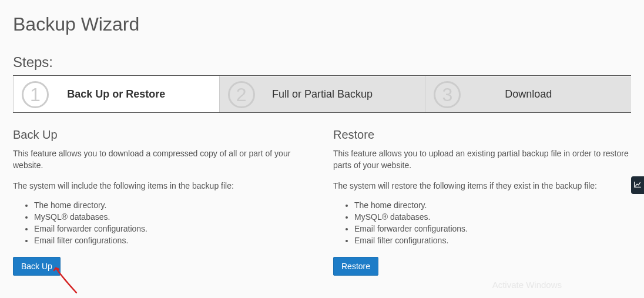  What do you see at coordinates (322, 94) in the screenshot?
I see `steps-row: 1 Back Up or Restore 2 Full or Partial B…` at bounding box center [322, 94].